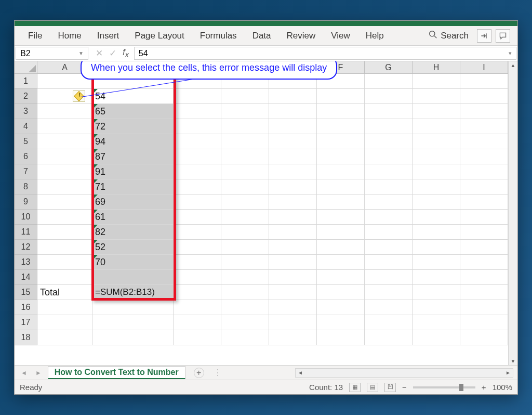  Describe the element at coordinates (209, 71) in the screenshot. I see `annotation-callout: When you select the cells, this error me…` at that location.